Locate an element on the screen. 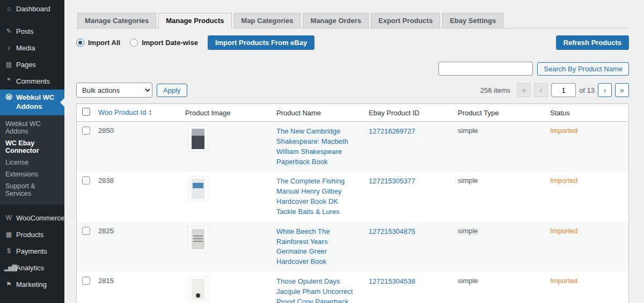 Image resolution: width=644 pixels, height=303 pixels. search-by-name-button: Search By Product Name is located at coordinates (583, 69).